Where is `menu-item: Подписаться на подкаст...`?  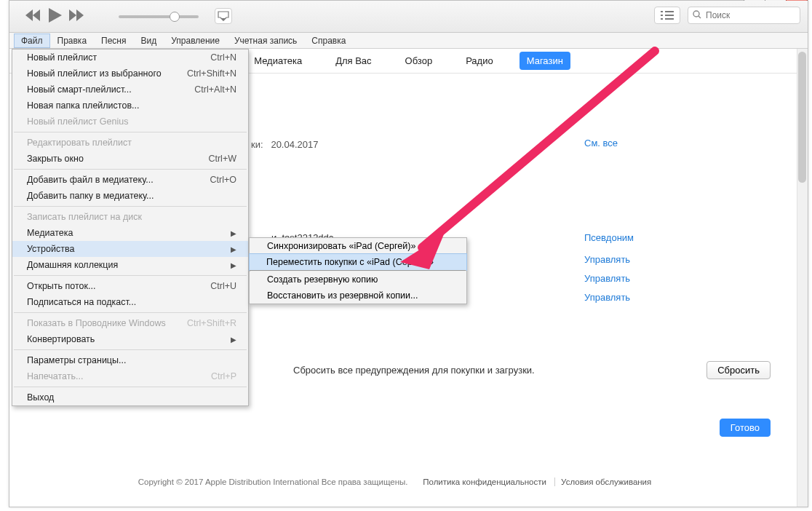 menu-item: Подписаться на подкаст... is located at coordinates (130, 302).